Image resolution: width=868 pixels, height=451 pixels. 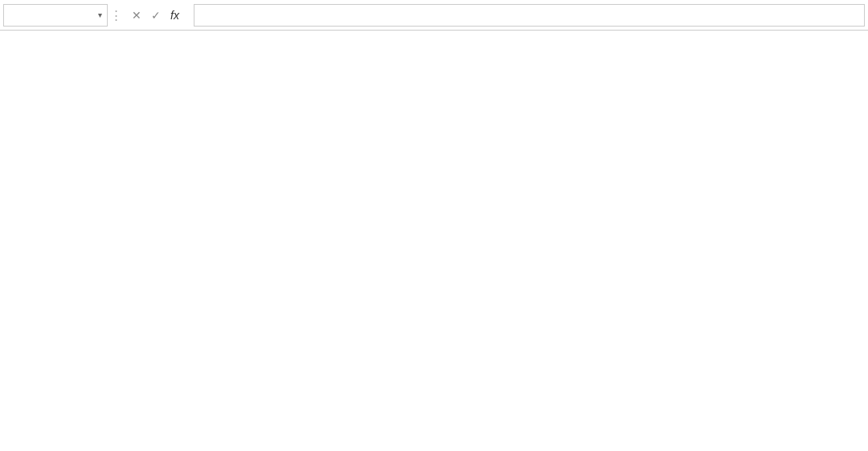 I want to click on cancel-icon: ✕, so click(x=137, y=15).